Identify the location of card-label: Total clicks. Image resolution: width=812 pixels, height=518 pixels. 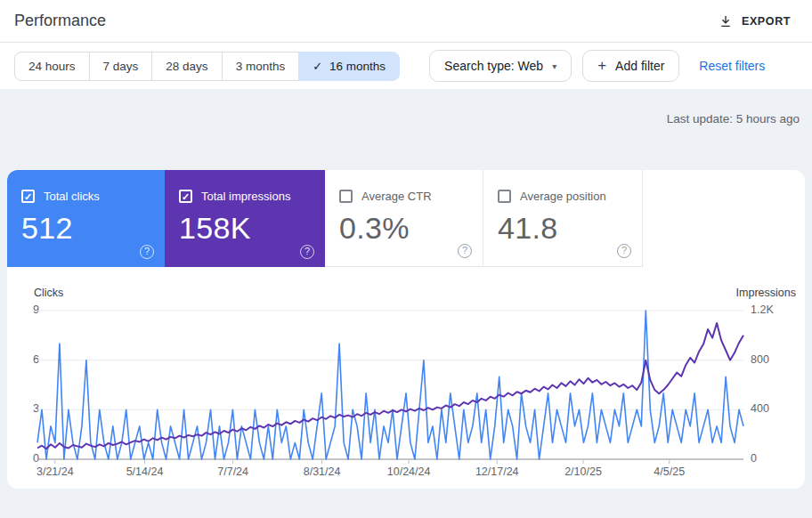
(71, 196).